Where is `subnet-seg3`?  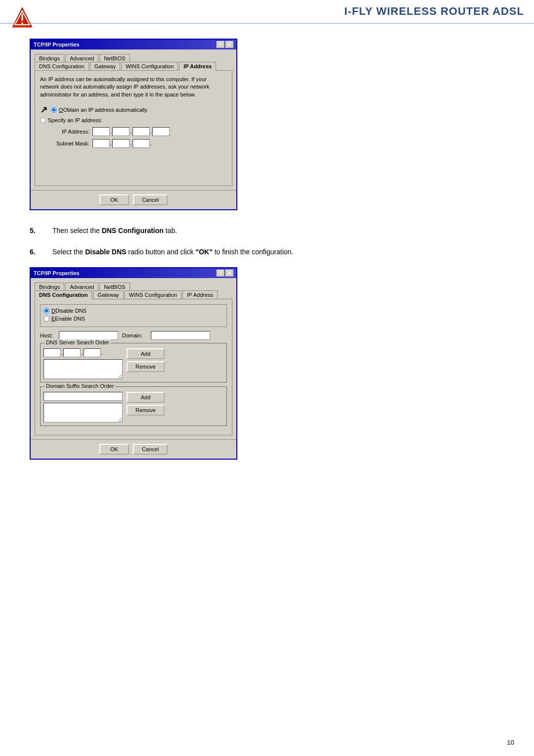
subnet-seg3 is located at coordinates (141, 143).